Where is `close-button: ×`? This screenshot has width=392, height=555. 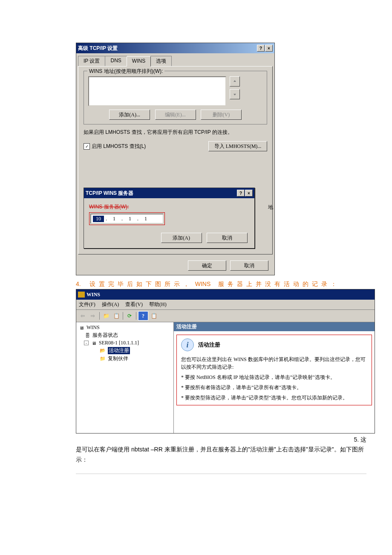
close-button: × is located at coordinates (269, 48).